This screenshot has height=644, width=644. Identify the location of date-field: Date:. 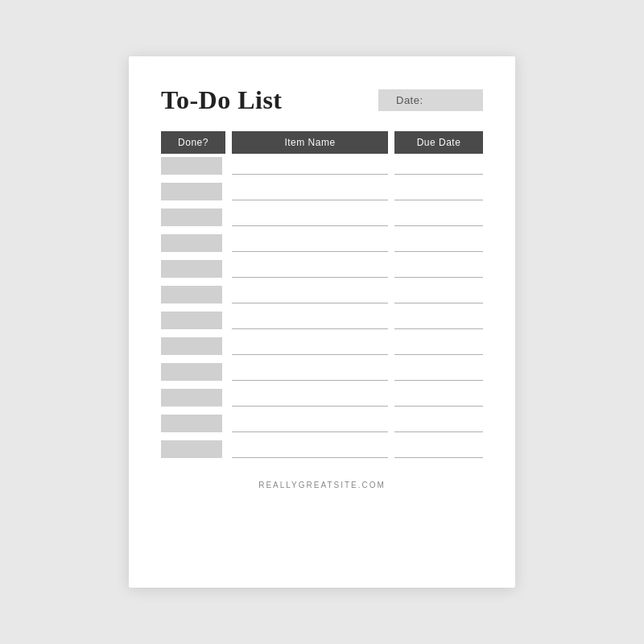
(431, 100).